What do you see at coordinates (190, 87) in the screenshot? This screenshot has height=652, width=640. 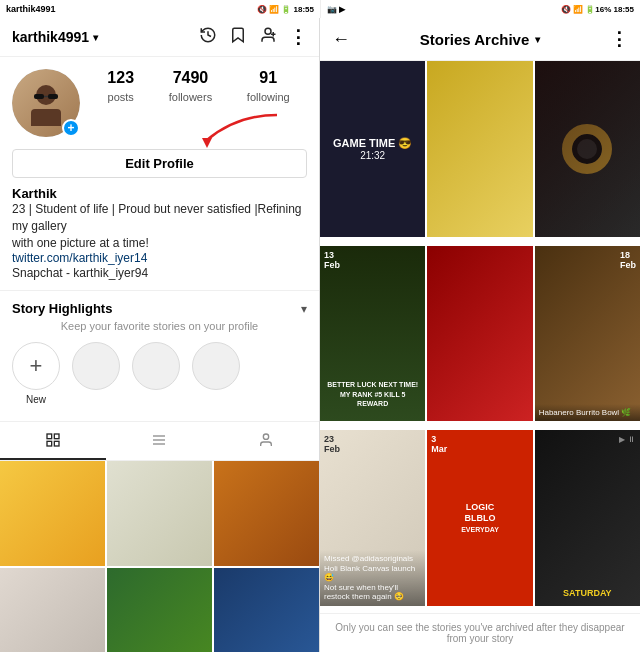 I see `followers-stat: 7490 followers` at bounding box center [190, 87].